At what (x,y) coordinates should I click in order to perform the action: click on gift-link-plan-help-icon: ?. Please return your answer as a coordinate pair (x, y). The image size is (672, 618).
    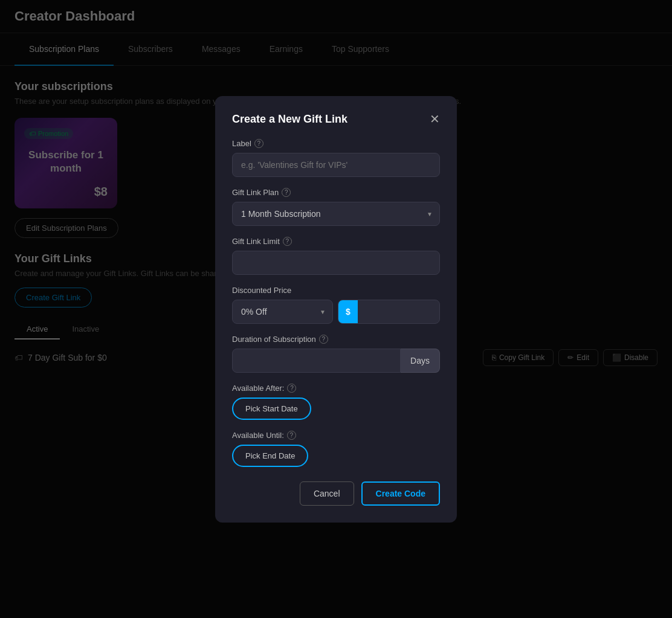
    Looking at the image, I should click on (286, 192).